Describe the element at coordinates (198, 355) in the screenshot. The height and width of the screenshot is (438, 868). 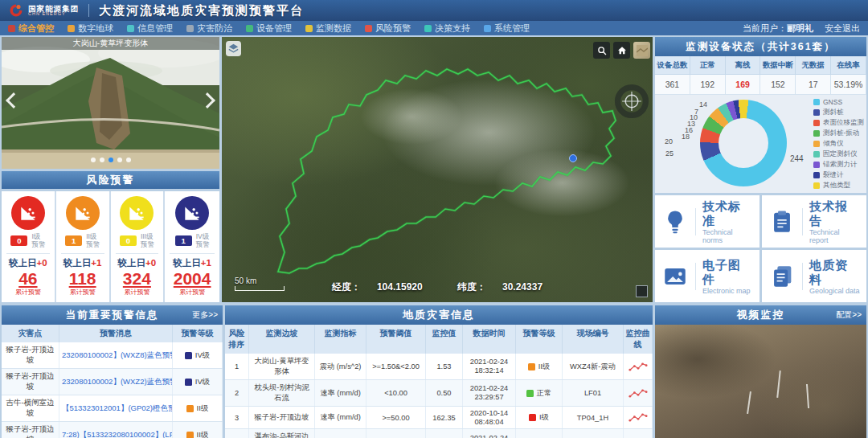
I see `warning-level: IV级` at that location.